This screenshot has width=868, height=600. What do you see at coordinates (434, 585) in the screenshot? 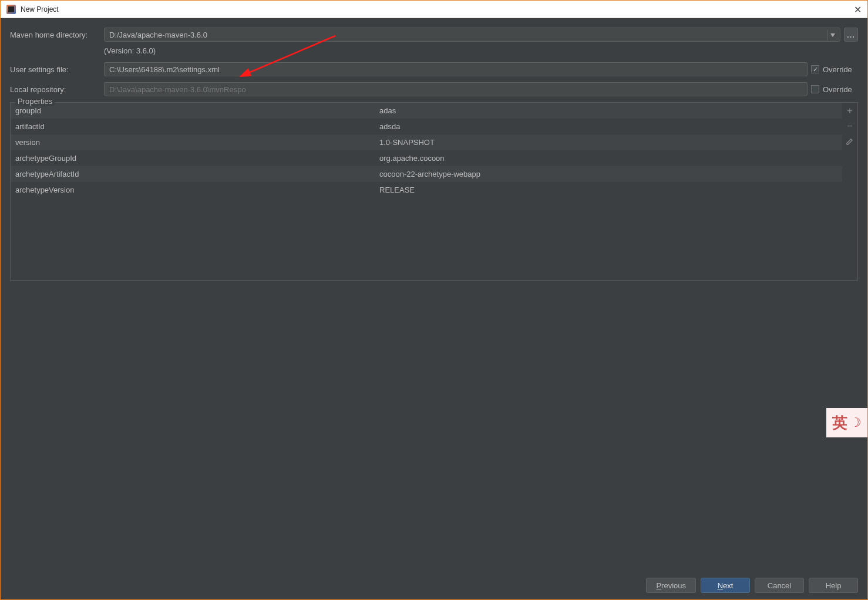
I see `dialog-footer: Previous Next Cancel Help` at bounding box center [434, 585].